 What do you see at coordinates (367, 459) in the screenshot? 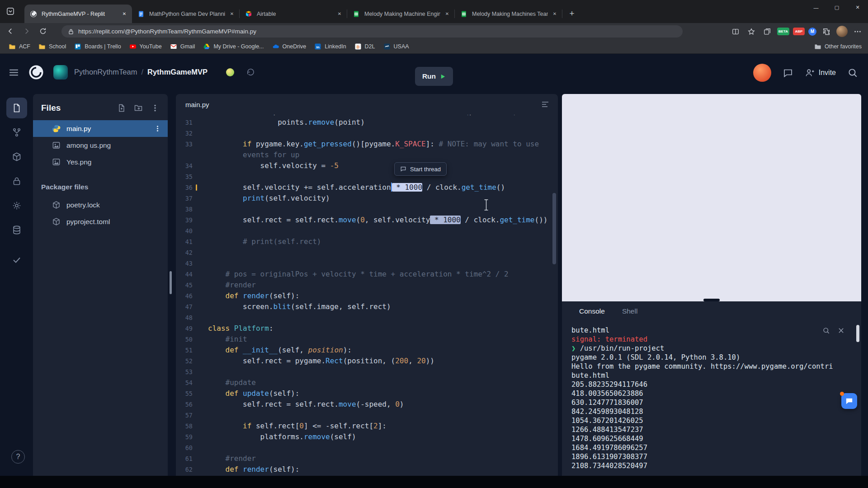
I see `code-line: 61 #render` at bounding box center [367, 459].